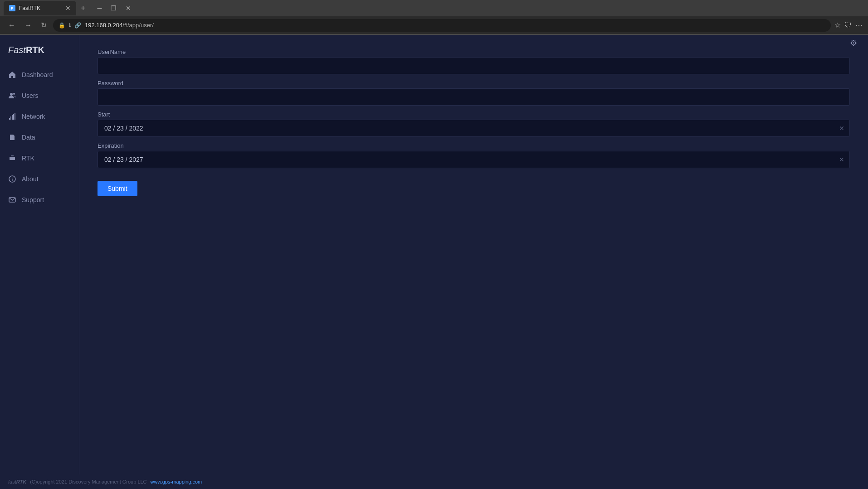 Image resolution: width=868 pixels, height=489 pixels. What do you see at coordinates (473, 124) in the screenshot?
I see `start-group: Start ✕` at bounding box center [473, 124].